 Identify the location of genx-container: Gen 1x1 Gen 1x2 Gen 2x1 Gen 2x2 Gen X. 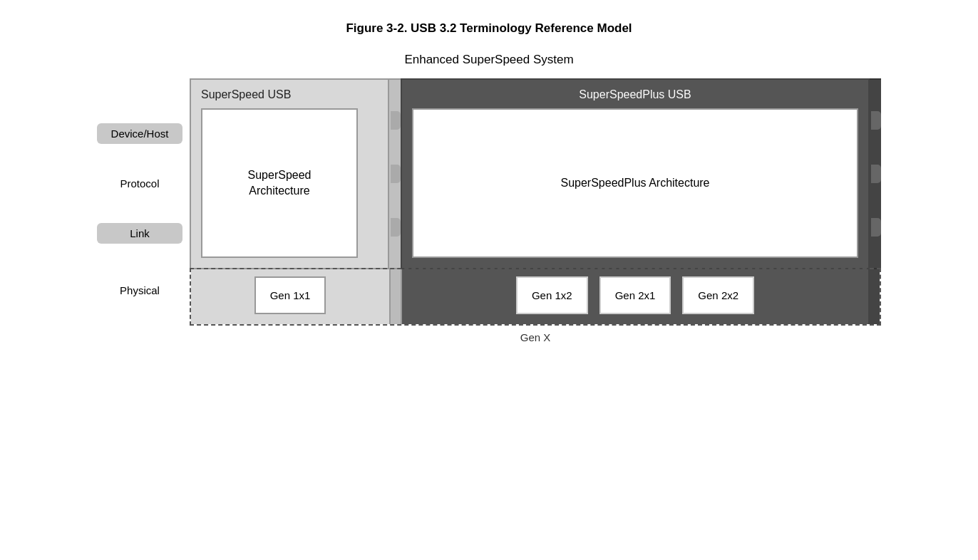
(535, 306).